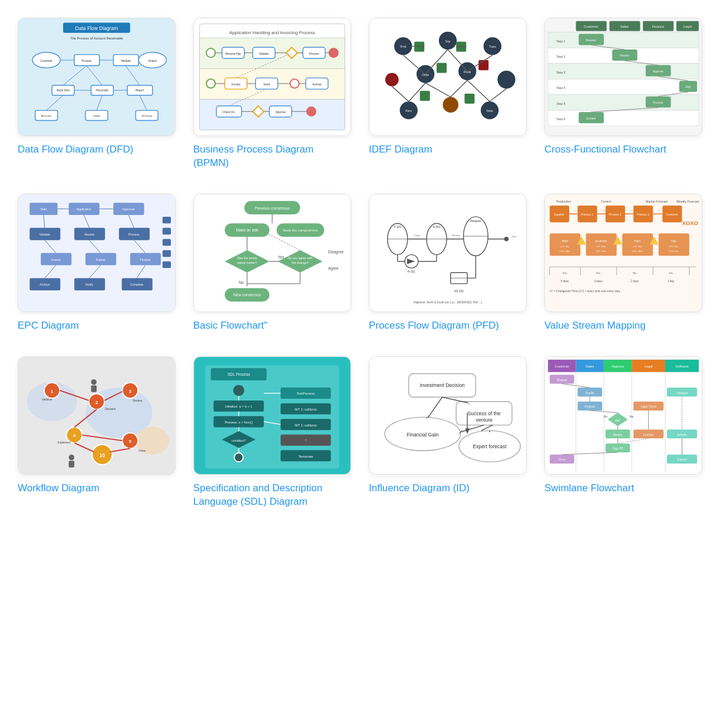 The height and width of the screenshot is (728, 720). What do you see at coordinates (456, 236) in the screenshot?
I see `svg-text: Stream` at bounding box center [456, 236].